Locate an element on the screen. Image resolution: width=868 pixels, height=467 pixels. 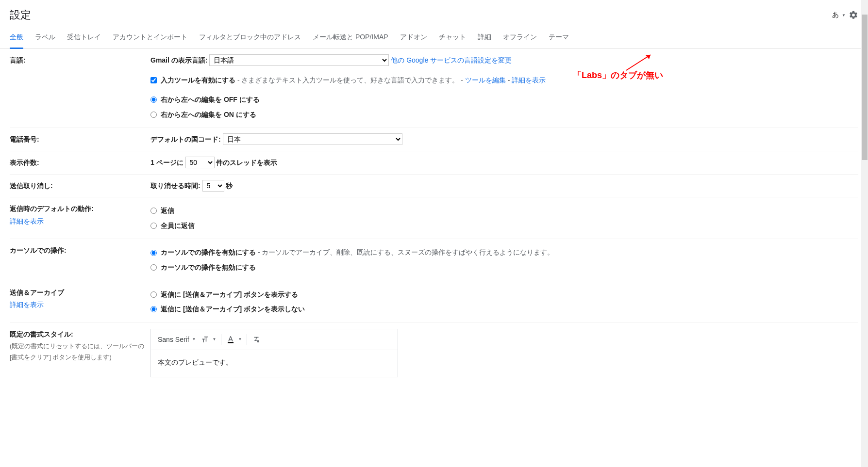
default-style-label: 既定の書式スタイル: is located at coordinates (42, 334).